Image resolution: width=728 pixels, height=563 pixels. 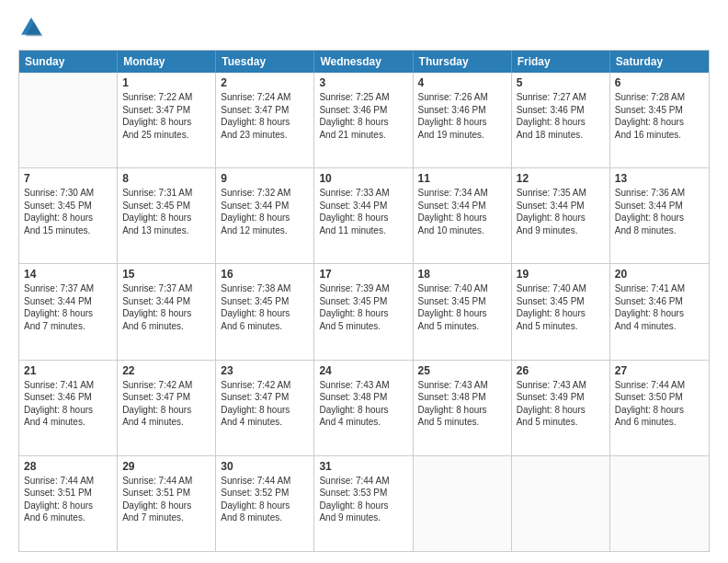 What do you see at coordinates (363, 493) in the screenshot?
I see `sunset-time: Sunset: 3:53 PM` at bounding box center [363, 493].